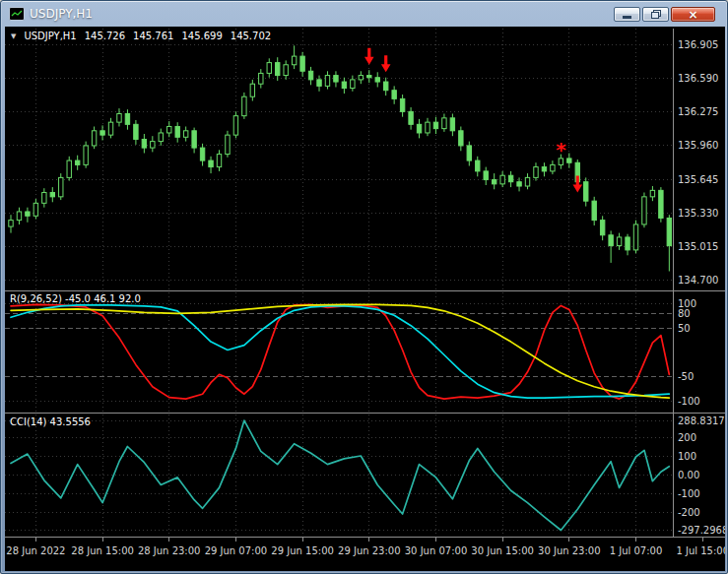 This screenshot has width=728, height=574. Describe the element at coordinates (697, 280) in the screenshot. I see `svg-text: 134.700` at that location.